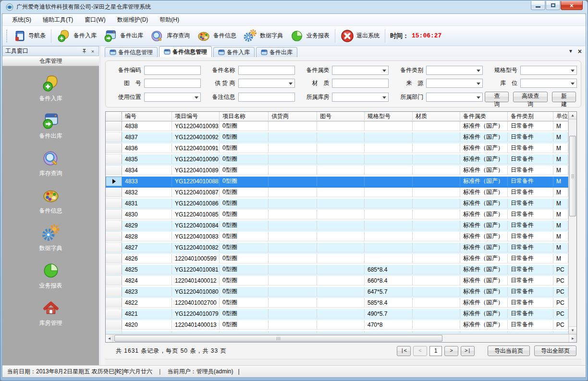 This screenshot has width=588, height=381. I want to click on menu-item-2: 辅助工具(T), so click(58, 20).